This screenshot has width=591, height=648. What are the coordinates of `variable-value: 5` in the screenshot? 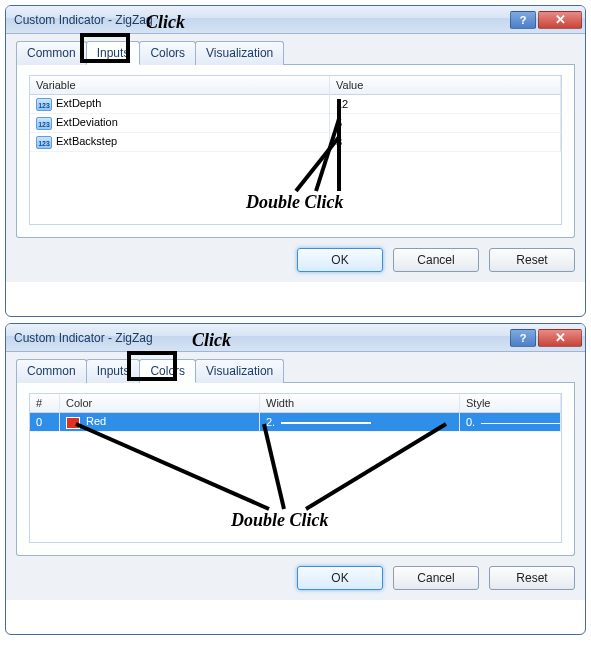 It's located at (446, 123).